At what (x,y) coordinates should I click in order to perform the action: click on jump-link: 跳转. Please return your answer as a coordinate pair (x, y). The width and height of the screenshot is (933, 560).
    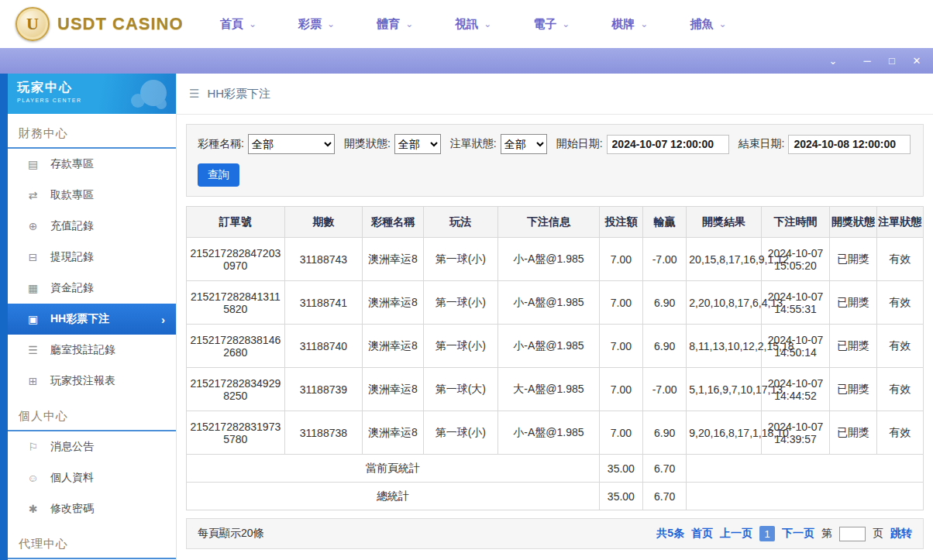
    Looking at the image, I should click on (901, 534).